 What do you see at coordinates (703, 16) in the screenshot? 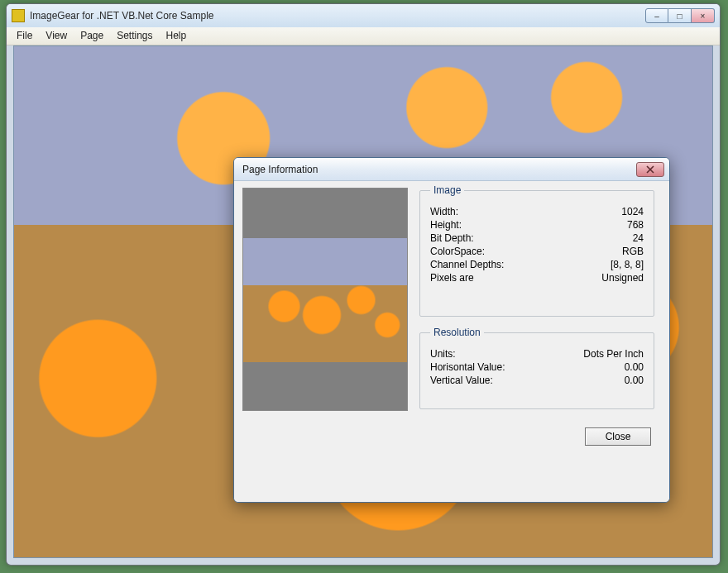
I see `close-button: ×` at bounding box center [703, 16].